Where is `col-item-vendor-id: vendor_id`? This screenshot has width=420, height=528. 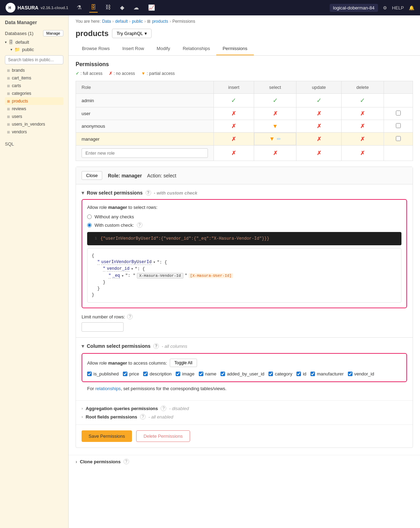
col-item-vendor-id: vendor_id is located at coordinates (361, 374).